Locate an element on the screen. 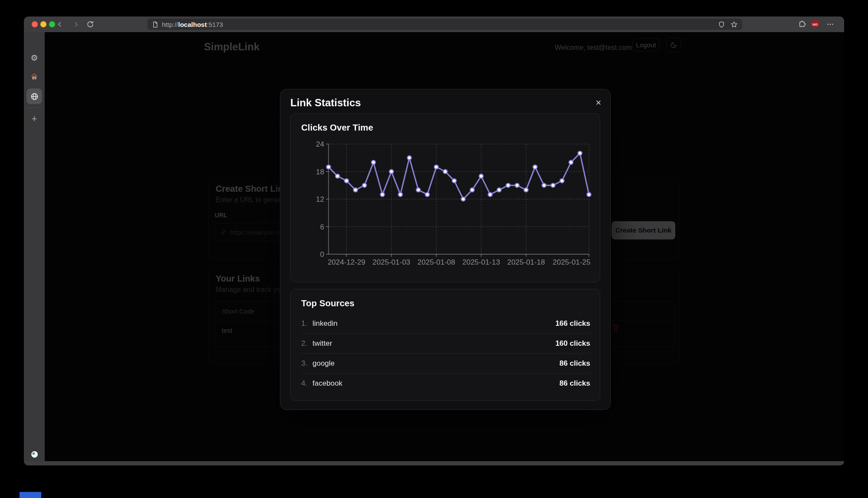 The width and height of the screenshot is (868, 498). url-text: http://localhost:5173 is located at coordinates (193, 24).